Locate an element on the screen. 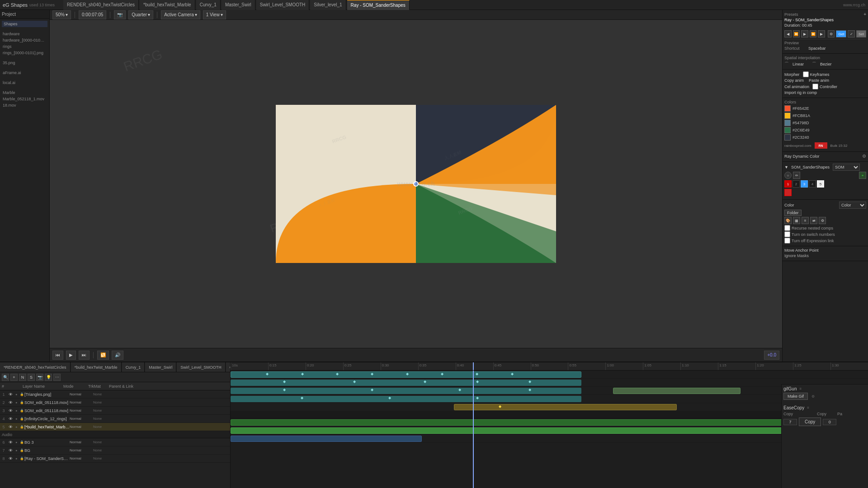  rp-morpher-label: Morpher is located at coordinates (792, 75).